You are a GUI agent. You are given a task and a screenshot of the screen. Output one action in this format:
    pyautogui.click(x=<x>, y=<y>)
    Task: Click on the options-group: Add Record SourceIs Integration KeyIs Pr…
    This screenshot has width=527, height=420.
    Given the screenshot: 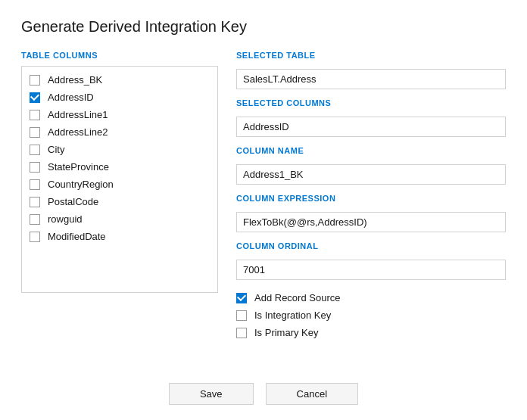 What is the action you would take?
    pyautogui.click(x=371, y=315)
    